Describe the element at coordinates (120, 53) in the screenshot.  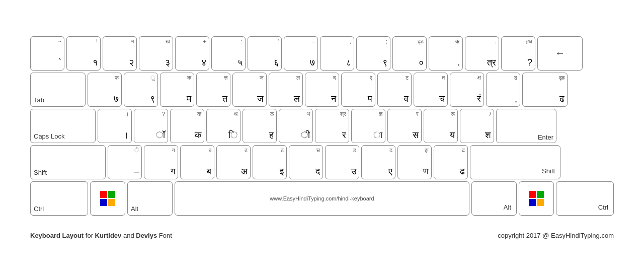
I see `key-2: भ २` at that location.